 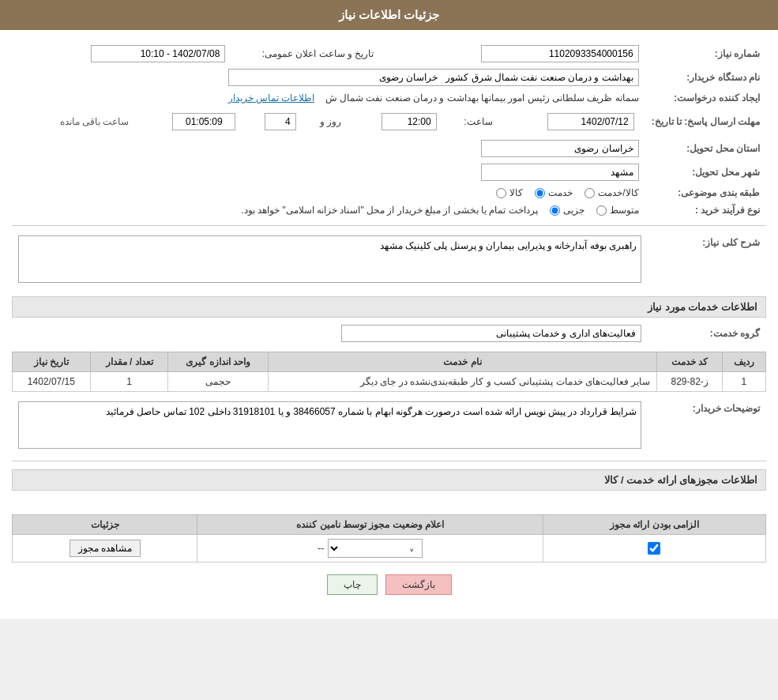 What do you see at coordinates (491, 333) in the screenshot?
I see `service-group-input` at bounding box center [491, 333].